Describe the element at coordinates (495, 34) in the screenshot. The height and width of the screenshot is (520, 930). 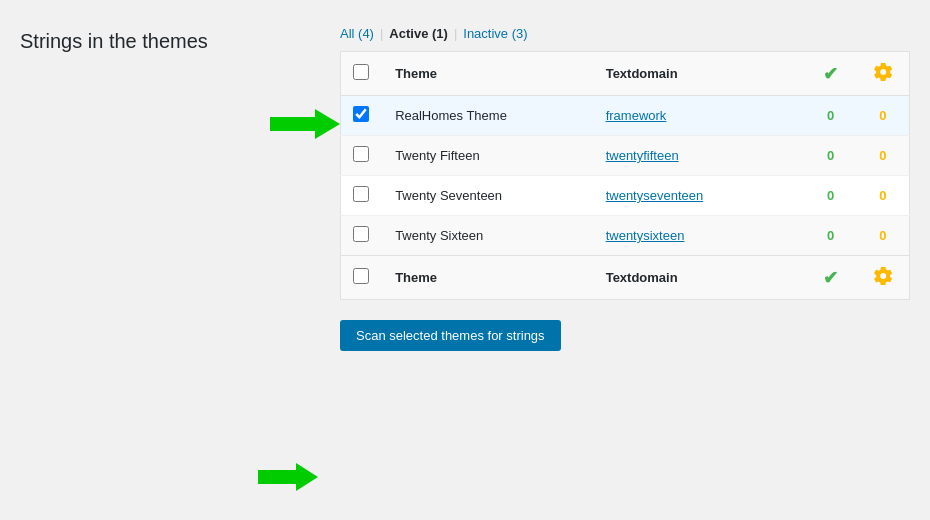
I see `filter-inactive: Inactive (3)` at that location.